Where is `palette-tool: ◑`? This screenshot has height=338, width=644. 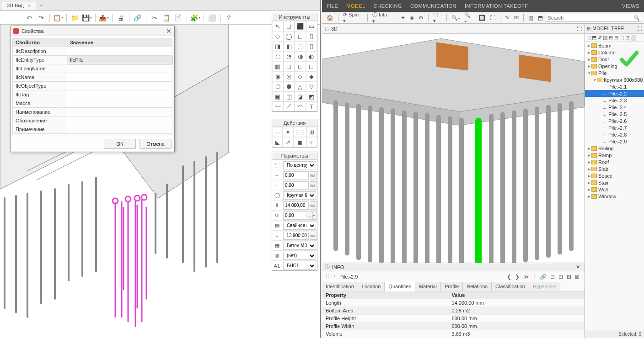
palette-tool: ◑ is located at coordinates (300, 56).